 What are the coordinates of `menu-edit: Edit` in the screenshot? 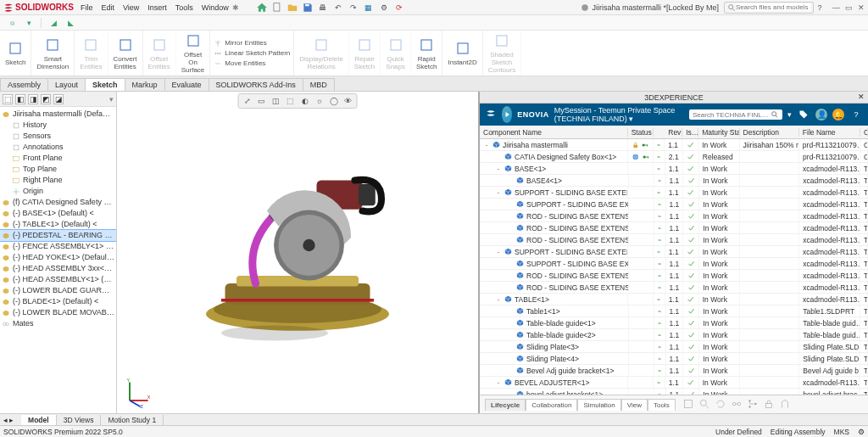 It's located at (108, 8).